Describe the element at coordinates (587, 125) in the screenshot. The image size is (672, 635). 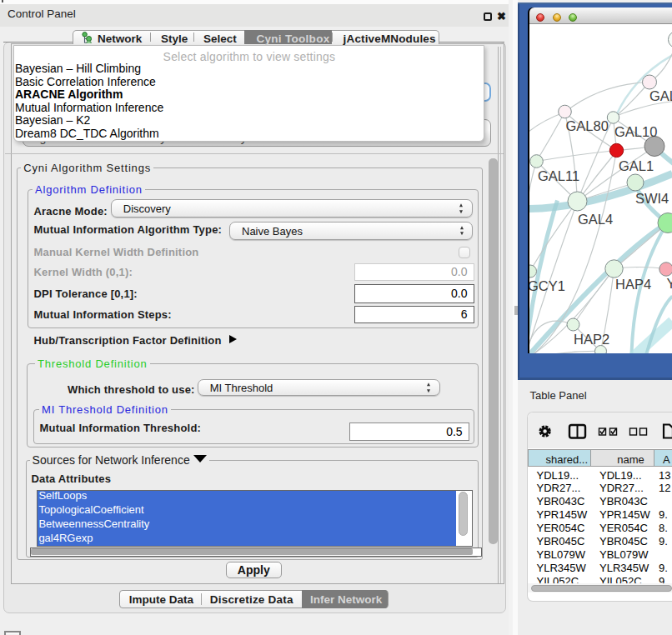
I see `svg-text: GAL80` at that location.